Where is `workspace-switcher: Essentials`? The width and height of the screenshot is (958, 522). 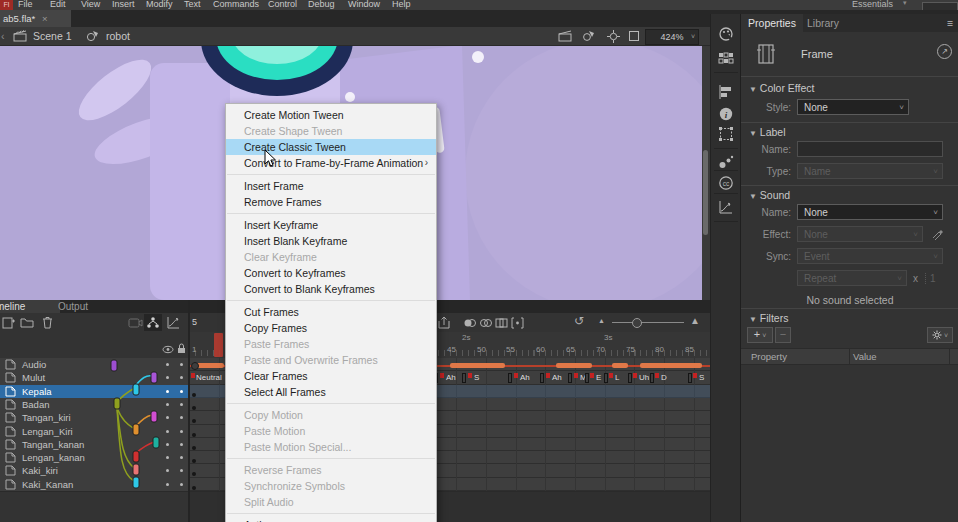 workspace-switcher: Essentials is located at coordinates (872, 4).